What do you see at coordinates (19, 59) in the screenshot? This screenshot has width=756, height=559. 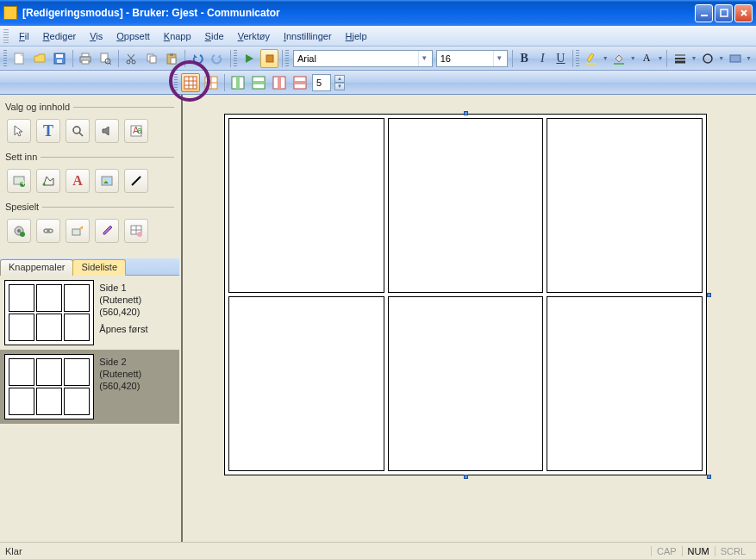 I see `new-button` at bounding box center [19, 59].